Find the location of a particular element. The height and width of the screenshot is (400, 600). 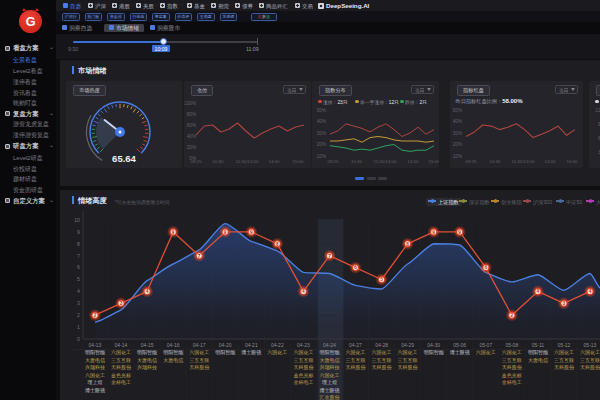

svg-text: 04-14 is located at coordinates (122, 345).